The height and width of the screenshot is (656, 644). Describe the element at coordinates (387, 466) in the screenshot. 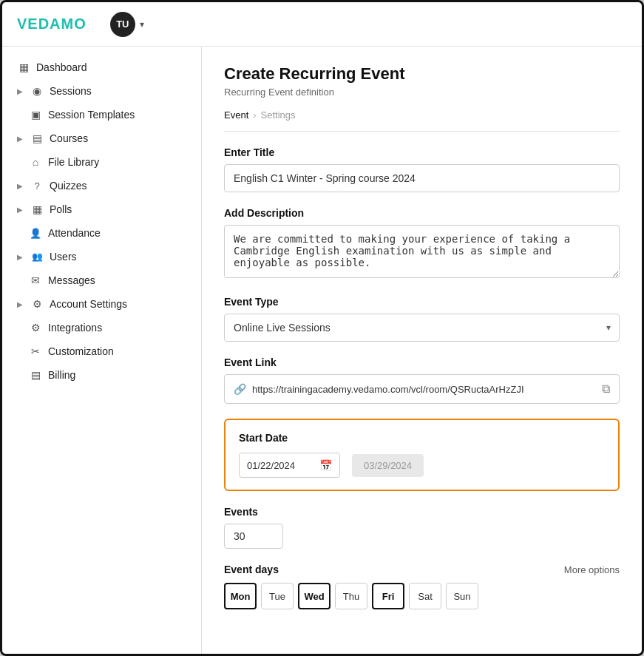

I see `end-date-display: 03/29/2024` at that location.